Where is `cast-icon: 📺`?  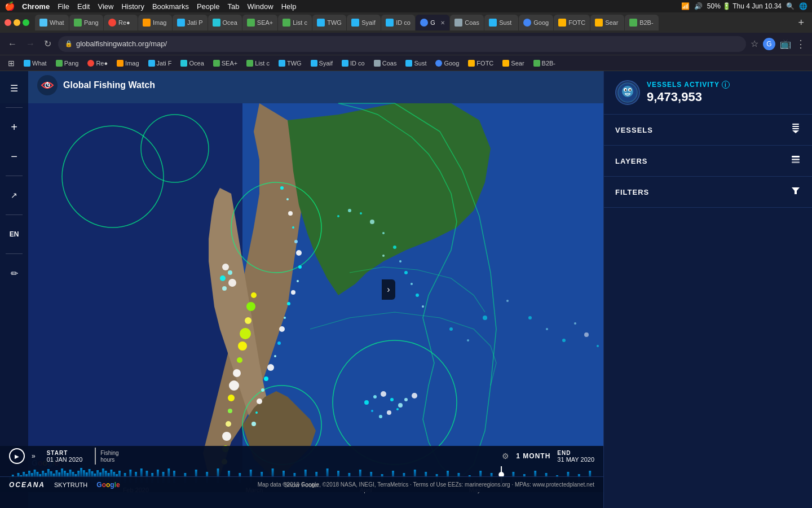 cast-icon: 📺 is located at coordinates (785, 44).